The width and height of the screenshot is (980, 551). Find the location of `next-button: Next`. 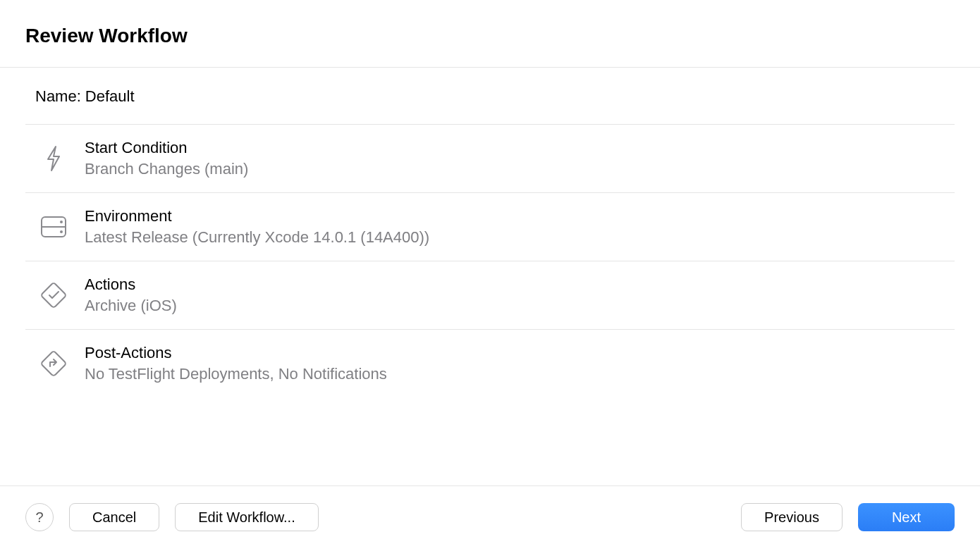

next-button: Next is located at coordinates (907, 517).